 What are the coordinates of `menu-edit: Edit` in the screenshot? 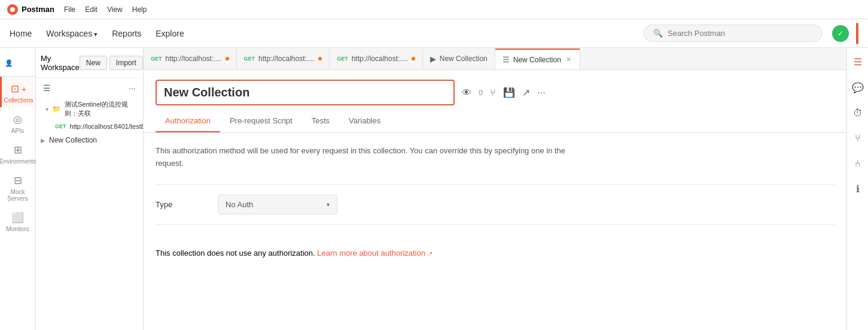 It's located at (91, 10).